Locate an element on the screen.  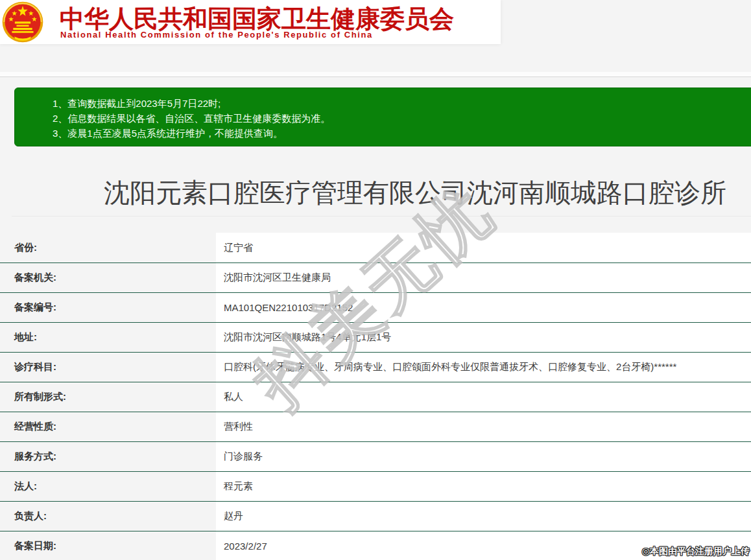
field-value: 私人 is located at coordinates (484, 397).